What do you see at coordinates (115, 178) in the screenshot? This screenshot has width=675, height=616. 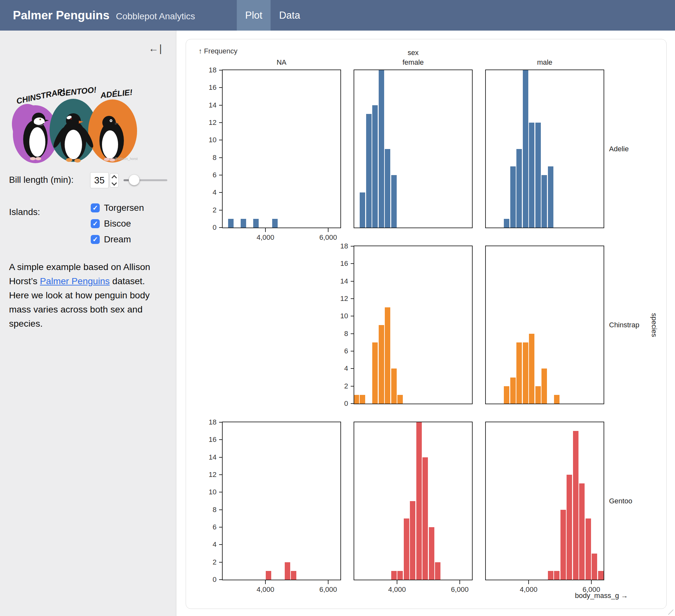 I see `stepper-up-icon` at bounding box center [115, 178].